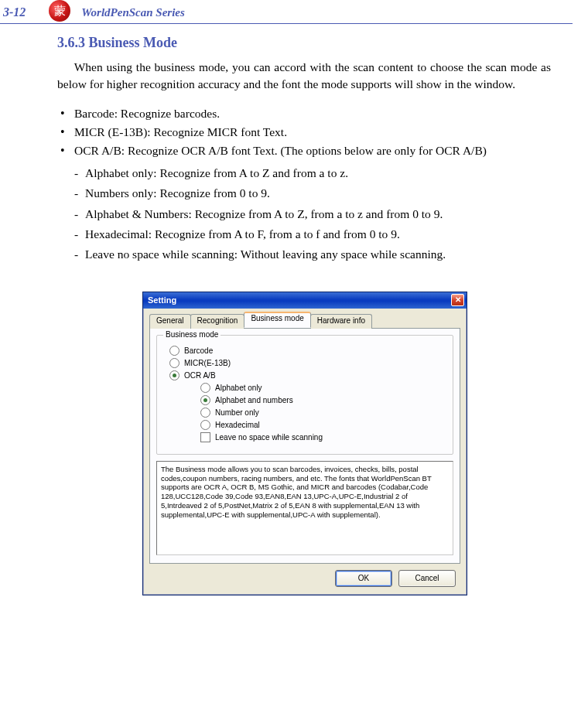  Describe the element at coordinates (308, 351) in the screenshot. I see `radio-barcode: Barcode` at that location.